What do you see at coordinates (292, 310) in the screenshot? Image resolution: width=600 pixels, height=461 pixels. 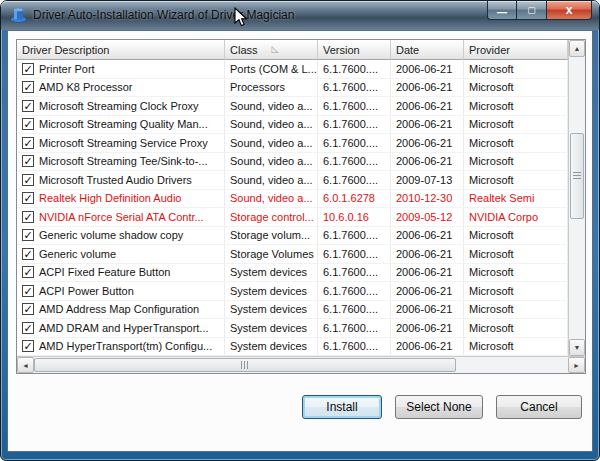 I see `table-row: ✓ AMD Address Map Configuration System d…` at bounding box center [292, 310].